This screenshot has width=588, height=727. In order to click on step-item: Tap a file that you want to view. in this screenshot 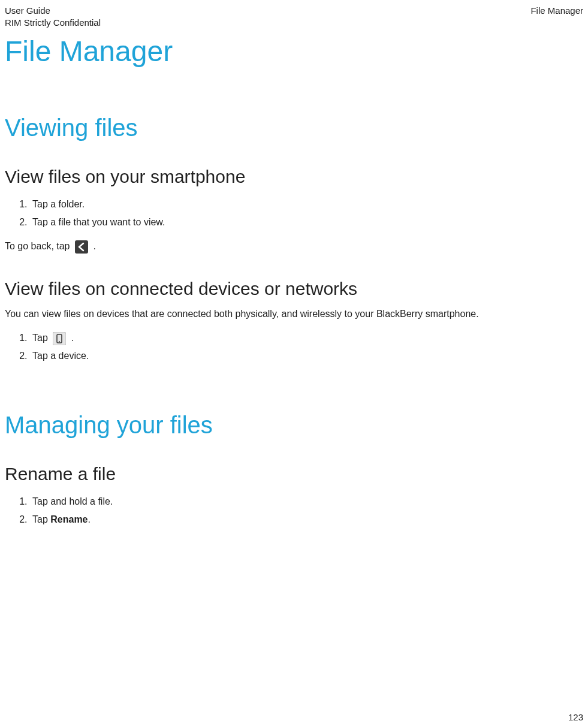, I will do `click(307, 222)`.